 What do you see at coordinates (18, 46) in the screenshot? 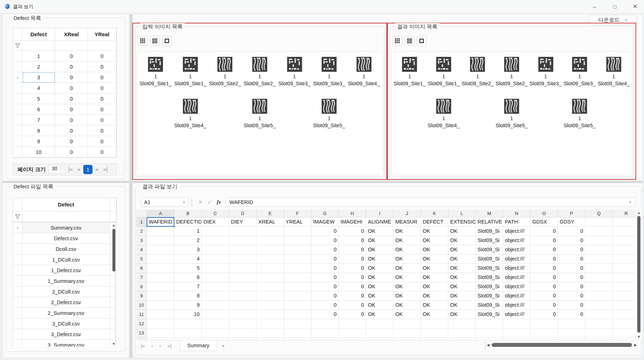
I see `filter-icon` at bounding box center [18, 46].